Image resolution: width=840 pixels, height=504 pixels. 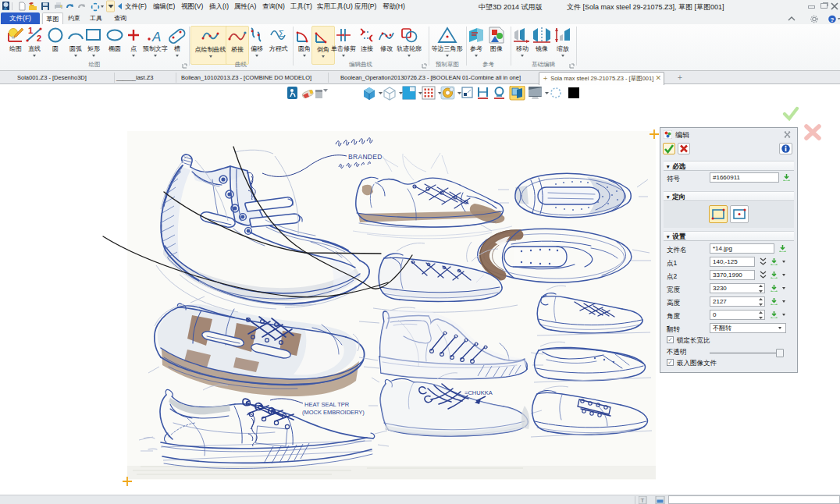 I want to click on svg-text: T, so click(x=643, y=501).